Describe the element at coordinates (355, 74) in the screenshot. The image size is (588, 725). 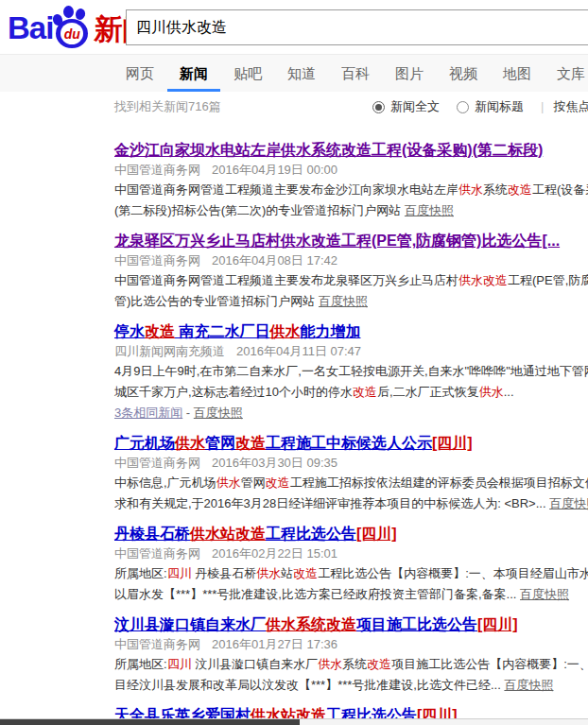
I see `nav-tab-label: 百科` at that location.